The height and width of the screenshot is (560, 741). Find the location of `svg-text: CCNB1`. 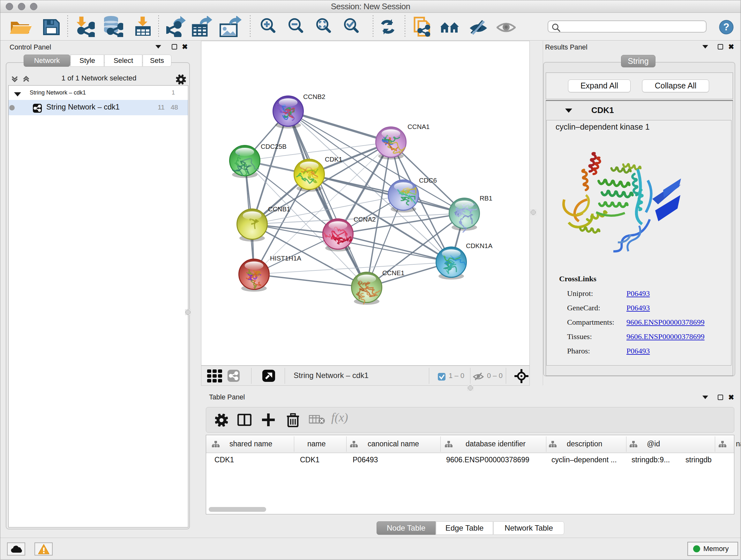

svg-text: CCNB1 is located at coordinates (279, 209).